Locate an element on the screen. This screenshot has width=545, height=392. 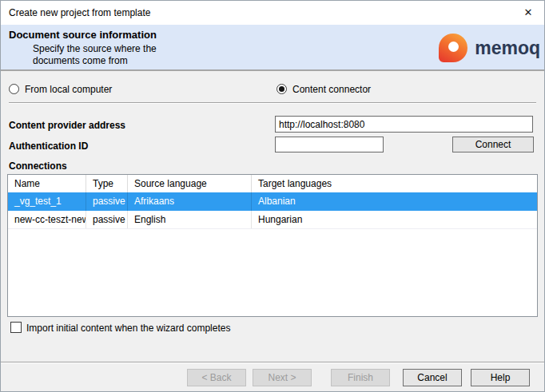
help-button: Help is located at coordinates (500, 378).